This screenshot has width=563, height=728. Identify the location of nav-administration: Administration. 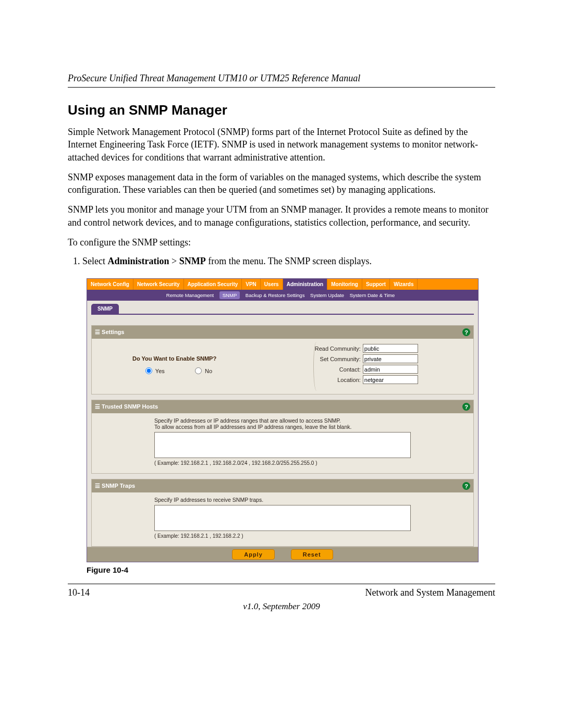
(305, 285).